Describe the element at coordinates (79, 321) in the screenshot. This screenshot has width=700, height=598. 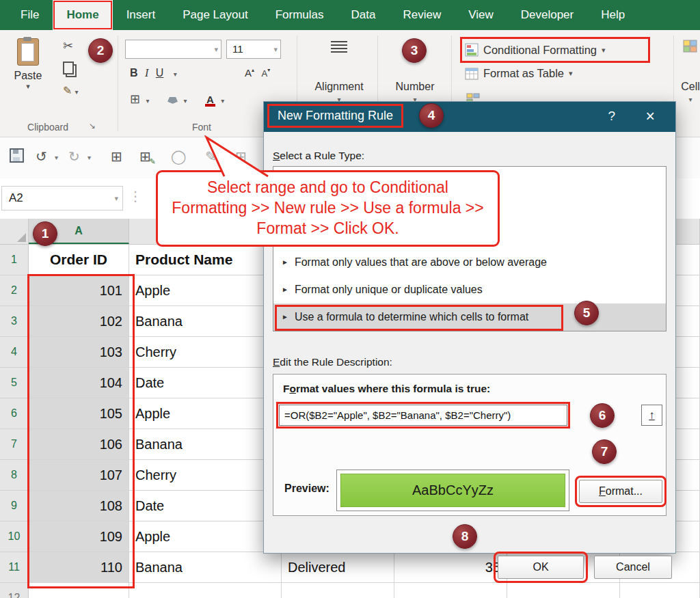
I see `cell-A3: 102` at that location.